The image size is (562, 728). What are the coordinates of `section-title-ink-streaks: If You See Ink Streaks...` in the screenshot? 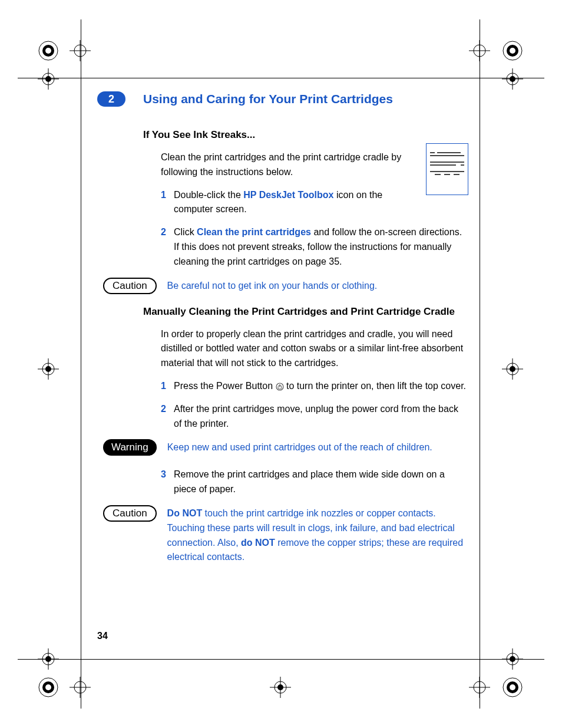 It's located at (306, 135).